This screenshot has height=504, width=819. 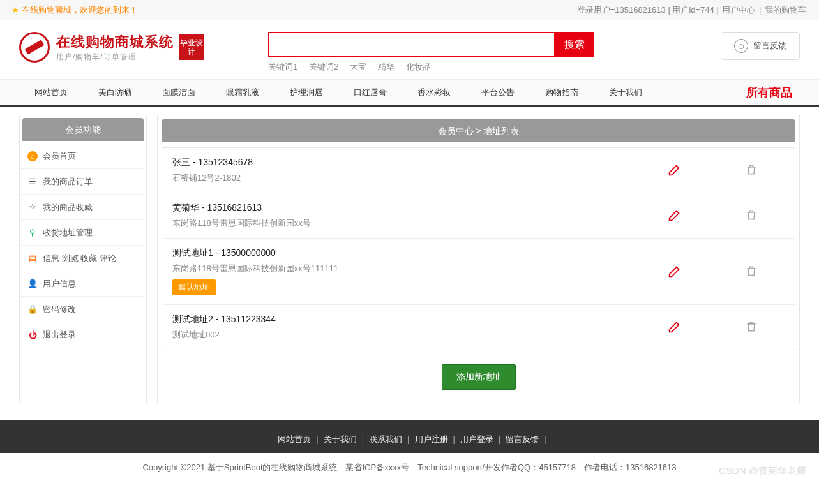 What do you see at coordinates (83, 284) in the screenshot?
I see `sidebar-item: 👤用户信息` at bounding box center [83, 284].